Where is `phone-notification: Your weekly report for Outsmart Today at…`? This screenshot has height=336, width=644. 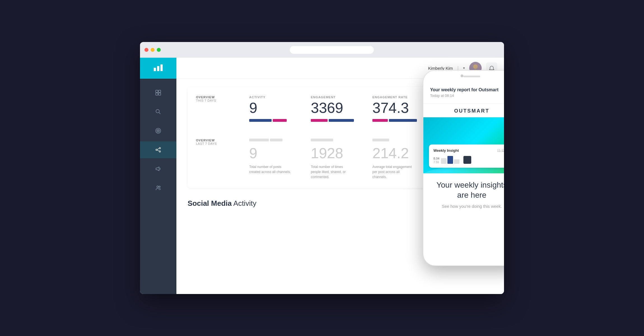
phone-notification: Your weekly report for Outsmart Today at… is located at coordinates (464, 93).